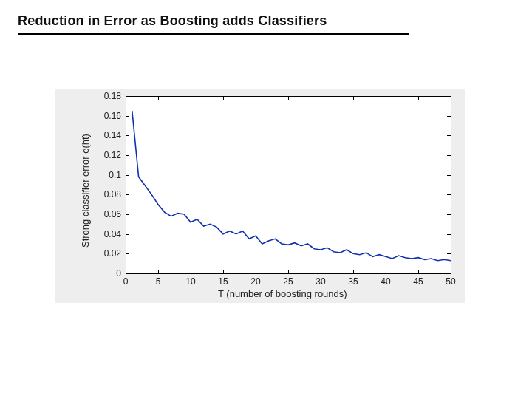 The width and height of the screenshot is (532, 399). What do you see at coordinates (110, 273) in the screenshot?
I see `y-tick-label: 0` at bounding box center [110, 273].